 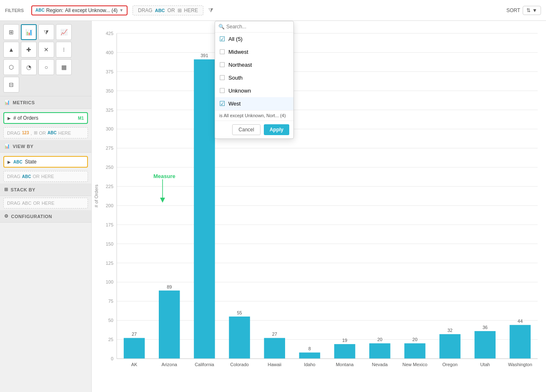 What do you see at coordinates (46, 216) in the screenshot?
I see `config-section-header: ⚙ CONFIGURATION` at bounding box center [46, 216].